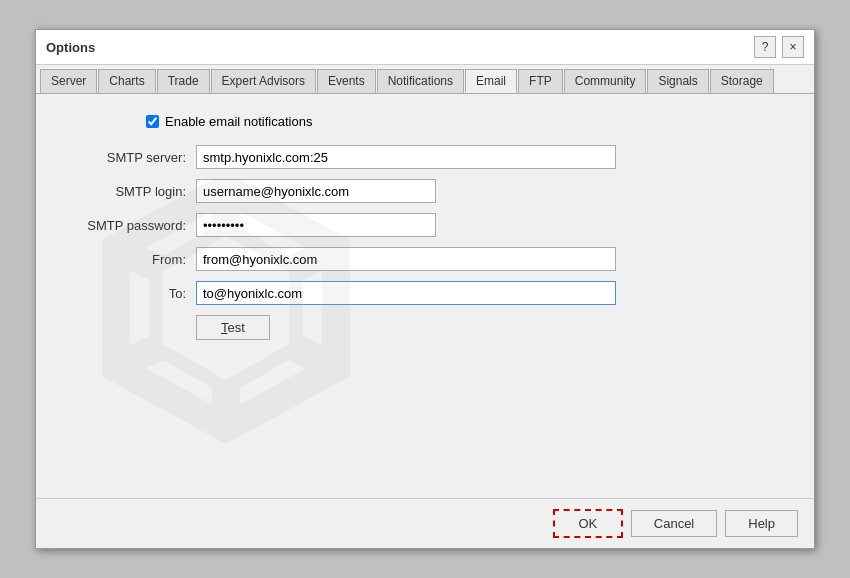 The height and width of the screenshot is (578, 850). I want to click on from-input, so click(406, 259).